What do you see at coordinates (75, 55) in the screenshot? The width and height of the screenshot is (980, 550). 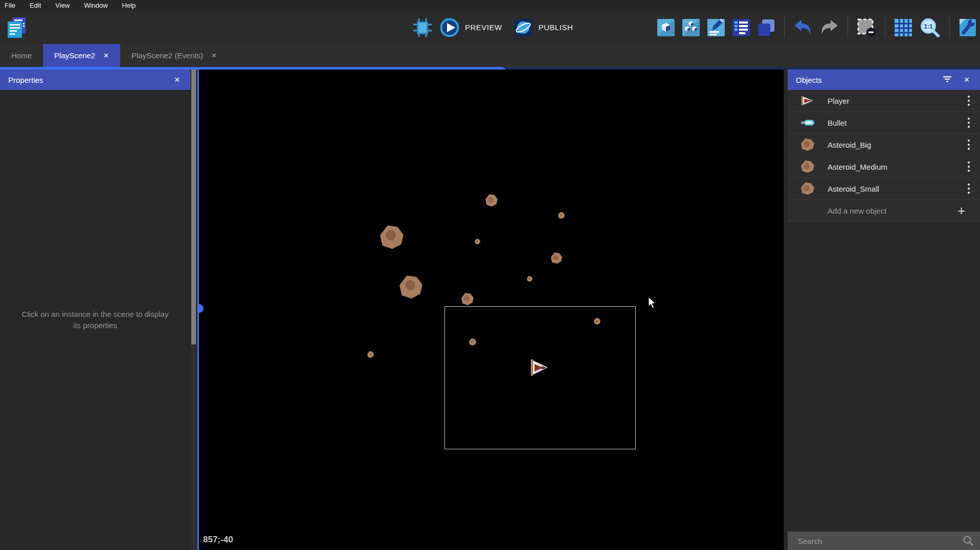 I see `tab-label: PlayScene2` at bounding box center [75, 55].